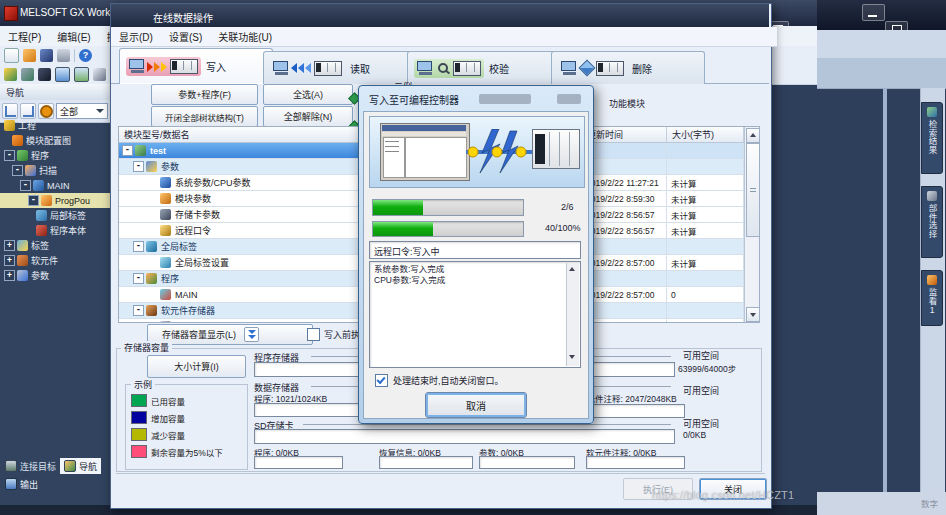  I want to click on save-icon, so click(46, 56).